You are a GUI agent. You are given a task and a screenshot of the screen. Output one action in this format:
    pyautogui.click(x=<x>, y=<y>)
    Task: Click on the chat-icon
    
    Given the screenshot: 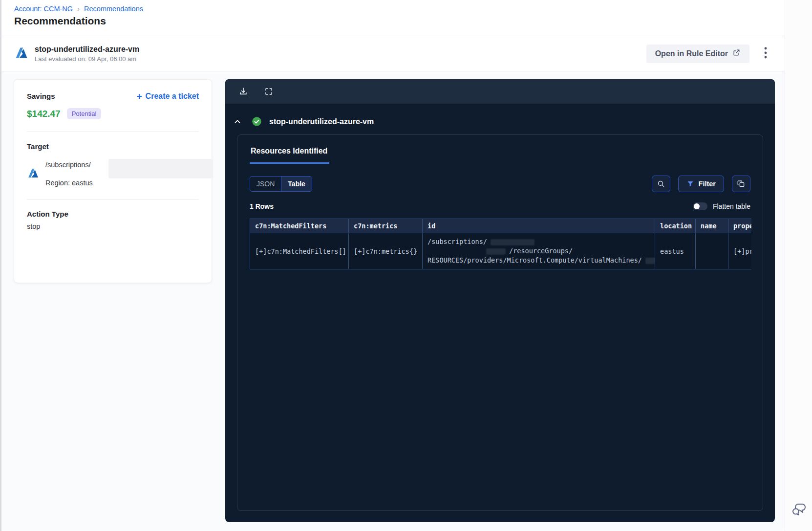 What is the action you would take?
    pyautogui.click(x=799, y=509)
    